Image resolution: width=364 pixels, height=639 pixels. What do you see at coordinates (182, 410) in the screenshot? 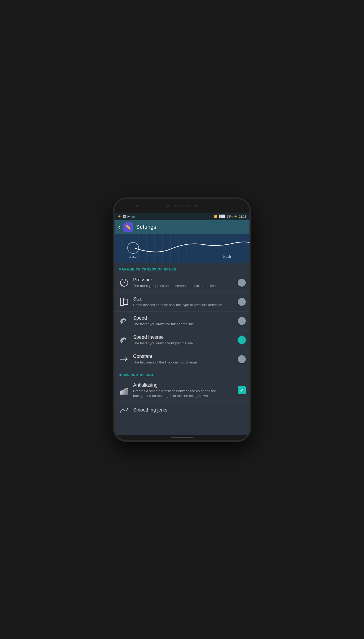
I see `setting-item-smoothing: Smoothing jerks` at bounding box center [182, 410].